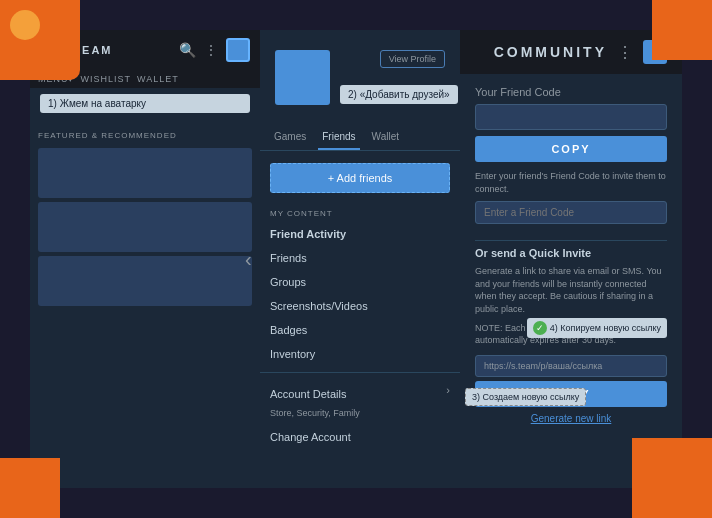 Image resolution: width=712 pixels, height=518 pixels. Describe the element at coordinates (308, 394) in the screenshot. I see `account-title: Account Details ›` at that location.